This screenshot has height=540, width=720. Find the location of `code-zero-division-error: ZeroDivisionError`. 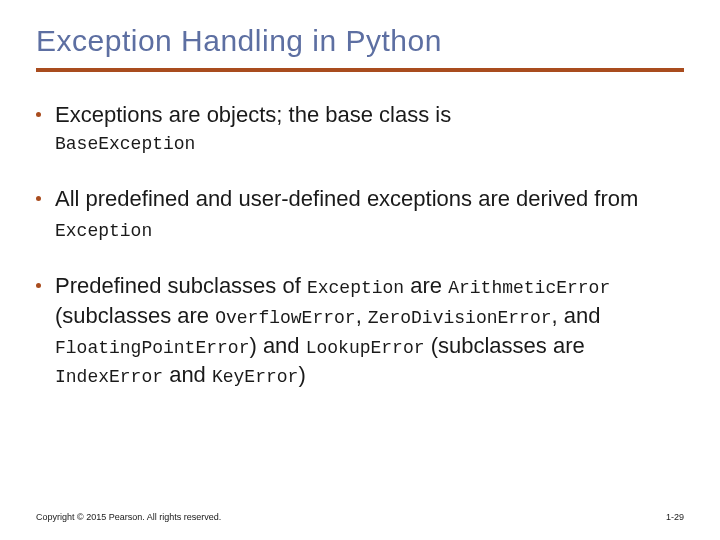

code-zero-division-error: ZeroDivisionError is located at coordinates (460, 318).